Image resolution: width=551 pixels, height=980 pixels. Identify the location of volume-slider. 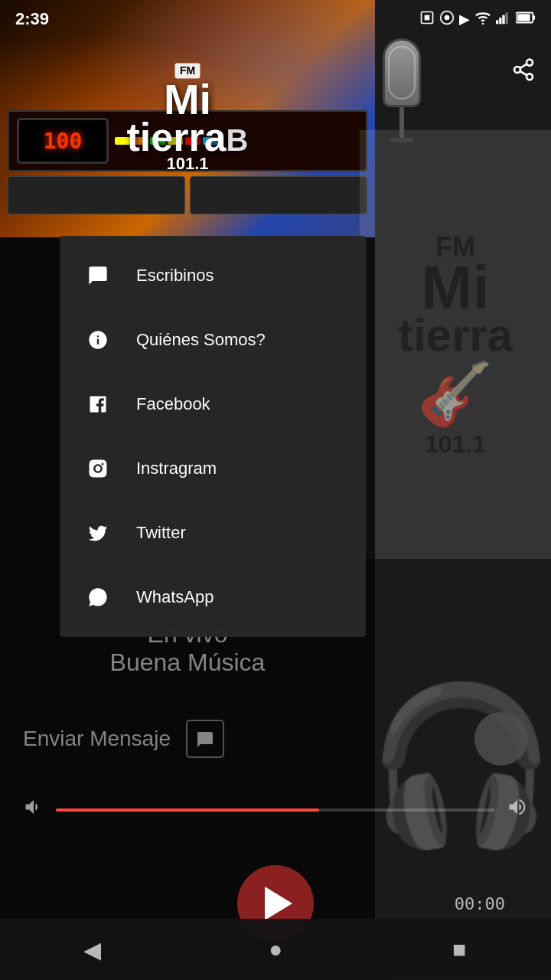
(276, 810).